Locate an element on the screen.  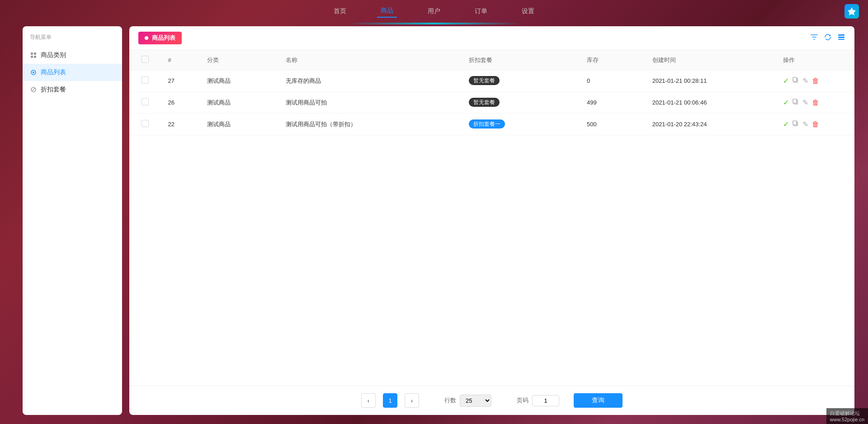
row-id: 26 is located at coordinates (180, 103).